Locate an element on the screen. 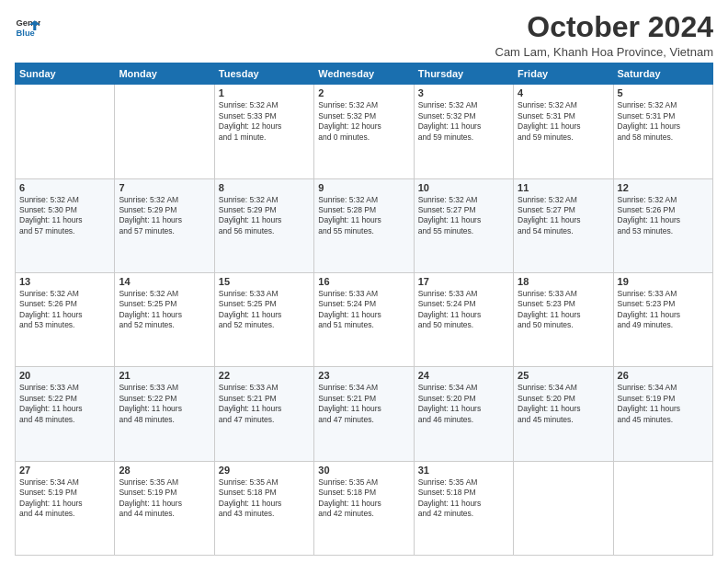 This screenshot has height=563, width=728. logo: General Blue is located at coordinates (28, 28).